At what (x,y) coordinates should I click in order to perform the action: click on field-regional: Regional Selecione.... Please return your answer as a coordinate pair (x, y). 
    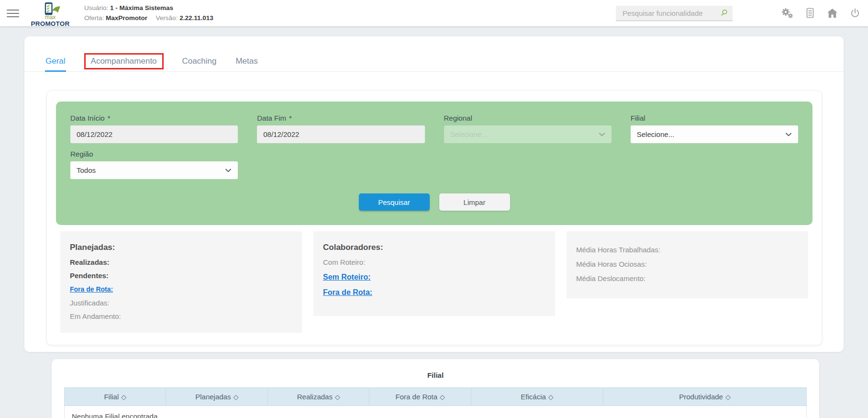
    Looking at the image, I should click on (528, 128).